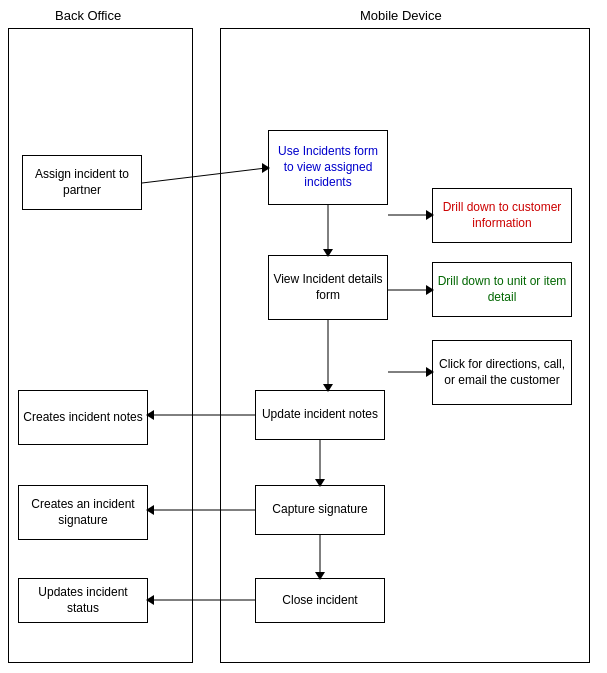 The height and width of the screenshot is (673, 607). I want to click on use-incidents-box: Use Incidents form to view assigned inci…, so click(328, 168).